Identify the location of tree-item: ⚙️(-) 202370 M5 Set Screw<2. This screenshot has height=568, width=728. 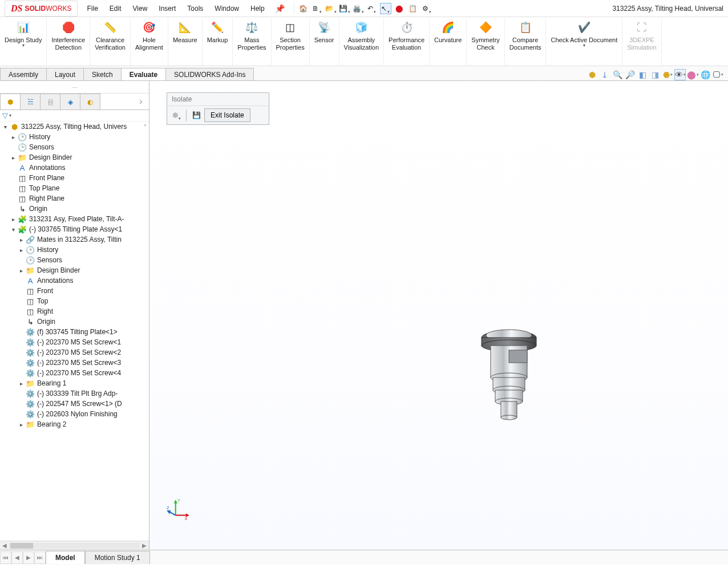
(74, 352).